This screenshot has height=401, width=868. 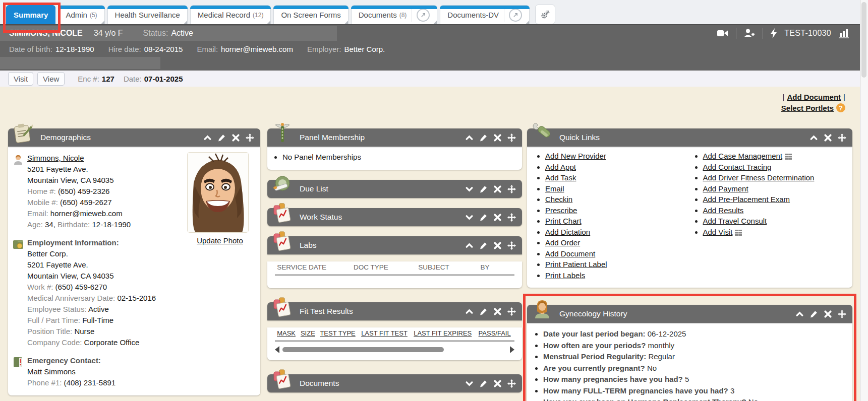 I want to click on view-button: View, so click(x=51, y=79).